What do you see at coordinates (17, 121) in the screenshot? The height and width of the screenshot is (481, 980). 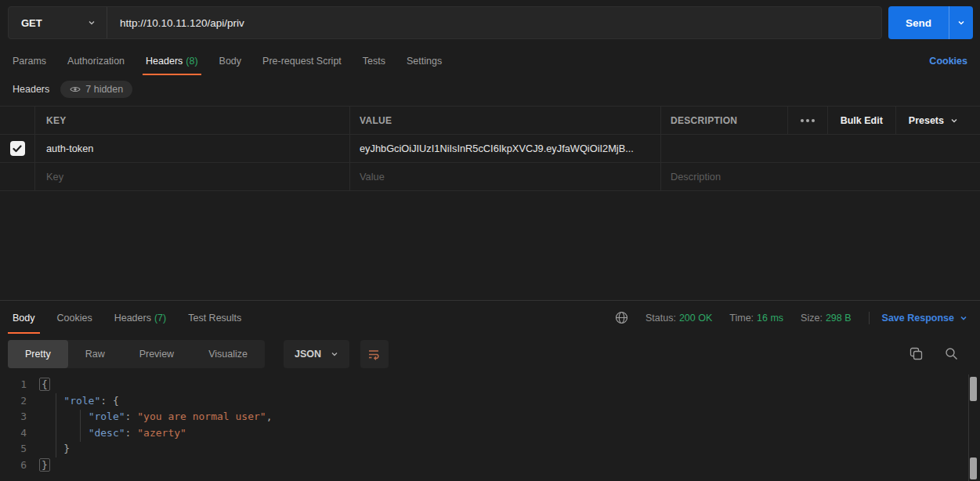 I see `select-all-cell` at bounding box center [17, 121].